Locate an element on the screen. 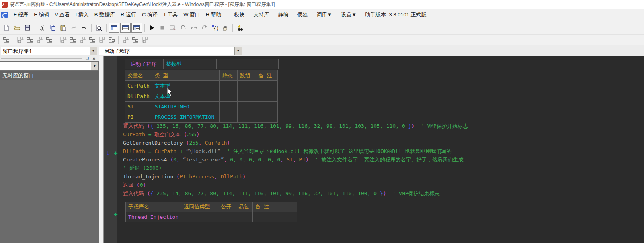 Image resolution: width=644 pixels, height=243 pixels. new-file-icon is located at coordinates (6, 28).